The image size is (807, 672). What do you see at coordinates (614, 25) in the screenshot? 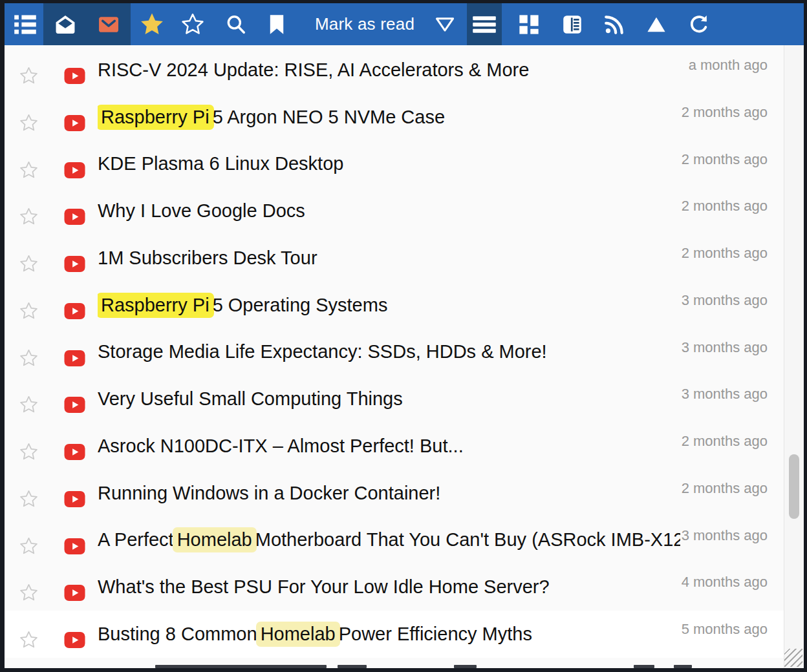
I see `feeds-button` at bounding box center [614, 25].